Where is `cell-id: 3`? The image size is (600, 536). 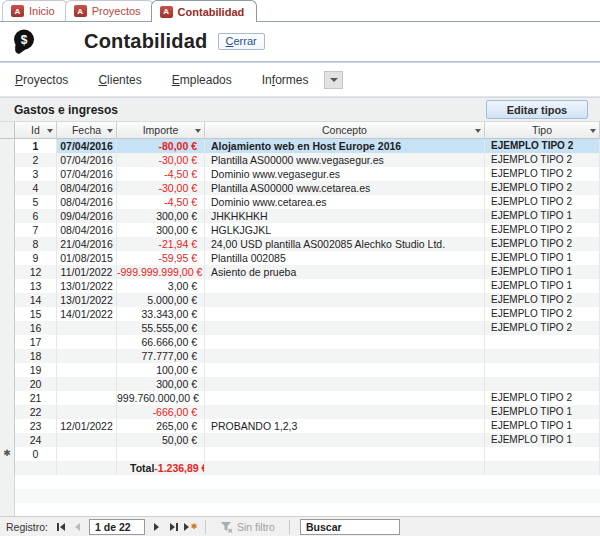
cell-id: 3 is located at coordinates (36, 174).